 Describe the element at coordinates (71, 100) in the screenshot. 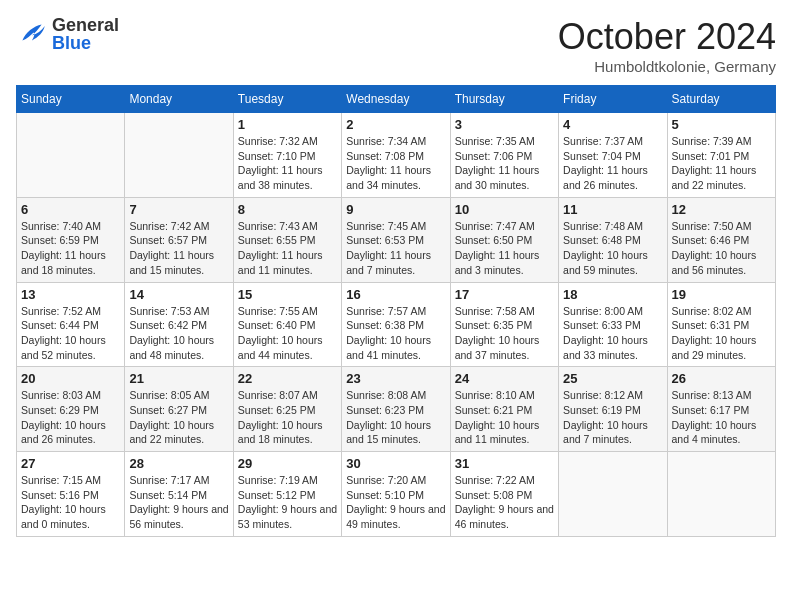

I see `weekday-header-sunday: Sunday` at that location.